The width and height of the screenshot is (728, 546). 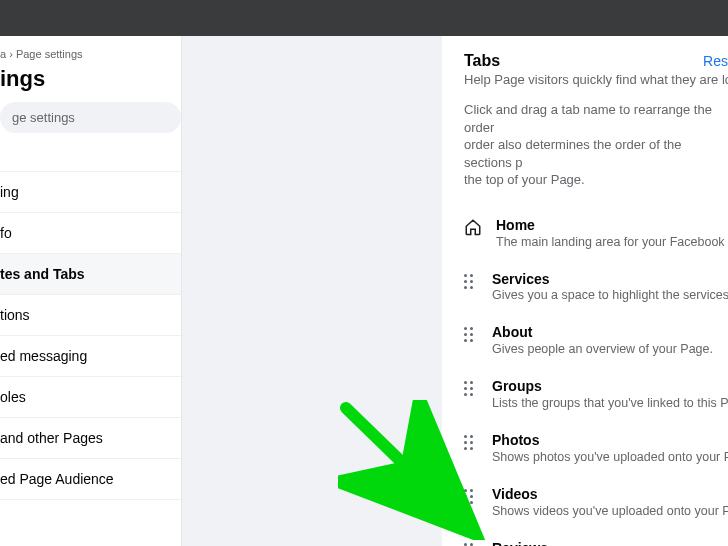 What do you see at coordinates (90, 118) in the screenshot?
I see `search-input: ge settings` at bounding box center [90, 118].